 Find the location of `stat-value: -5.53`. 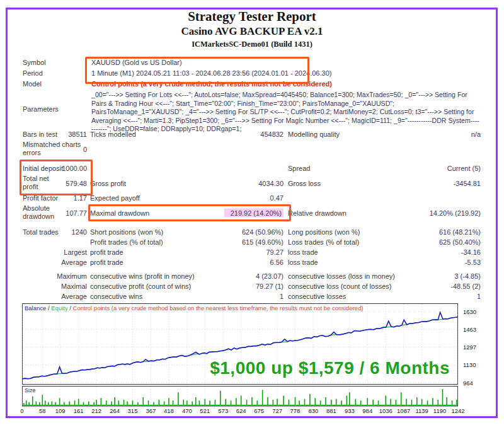

stat-value: -5.53 is located at coordinates (384, 262).